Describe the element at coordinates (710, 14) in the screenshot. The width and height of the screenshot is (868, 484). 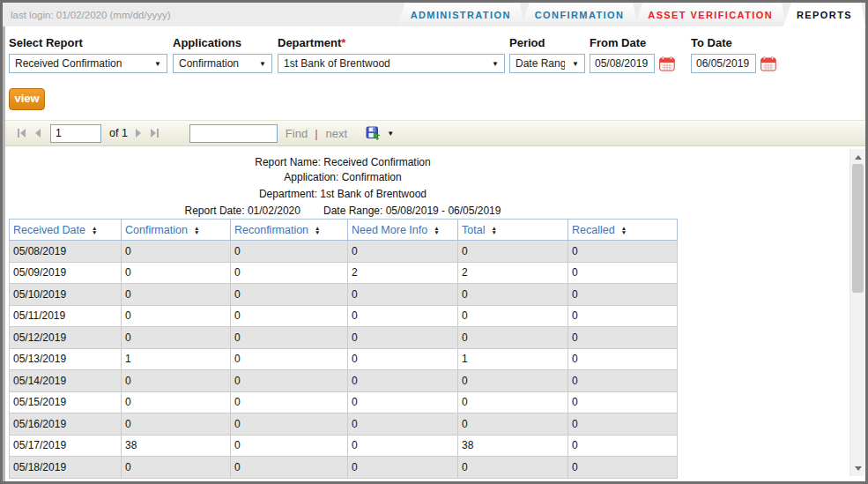
I see `tab-asset-verification: ASSET VERIFICATION` at that location.